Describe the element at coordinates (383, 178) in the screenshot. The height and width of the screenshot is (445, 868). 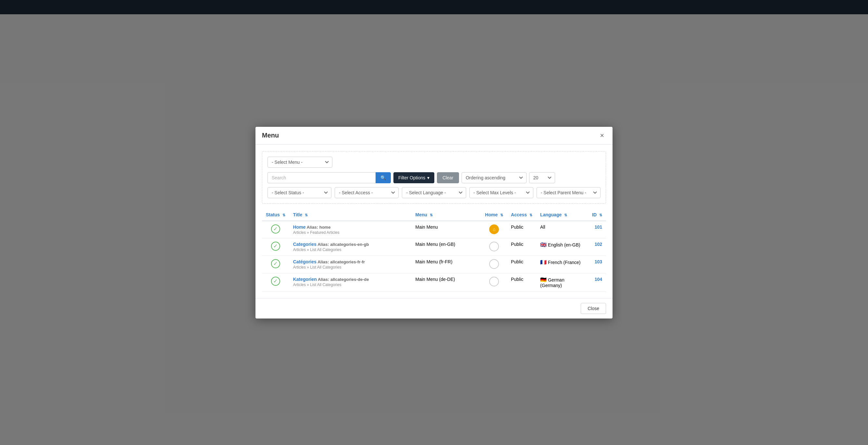
I see `search-button: 🔍` at that location.